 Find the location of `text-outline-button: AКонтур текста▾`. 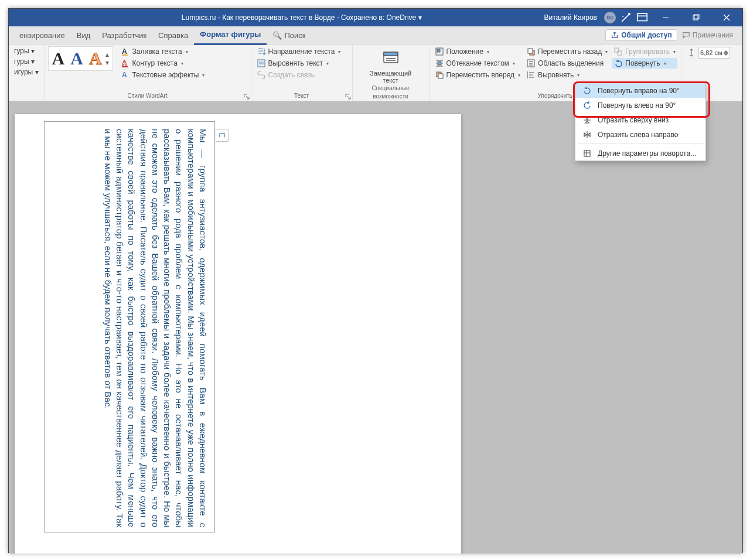

text-outline-button: AКонтур текста▾ is located at coordinates (163, 63).